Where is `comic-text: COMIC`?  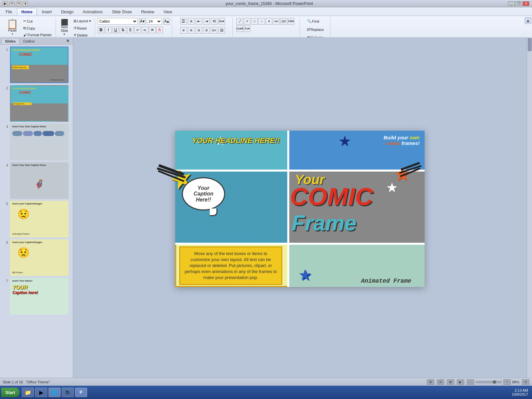 comic-text: COMIC is located at coordinates (332, 197).